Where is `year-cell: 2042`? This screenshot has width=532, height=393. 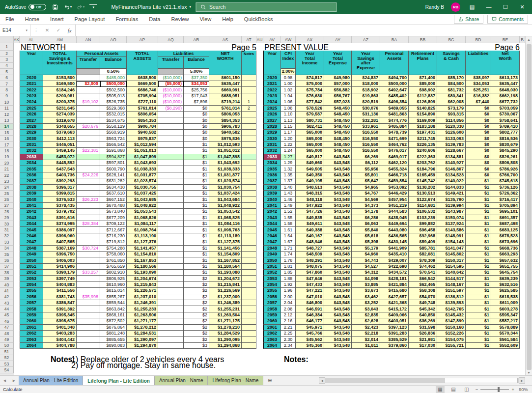 year-cell: 2042 is located at coordinates (272, 212).